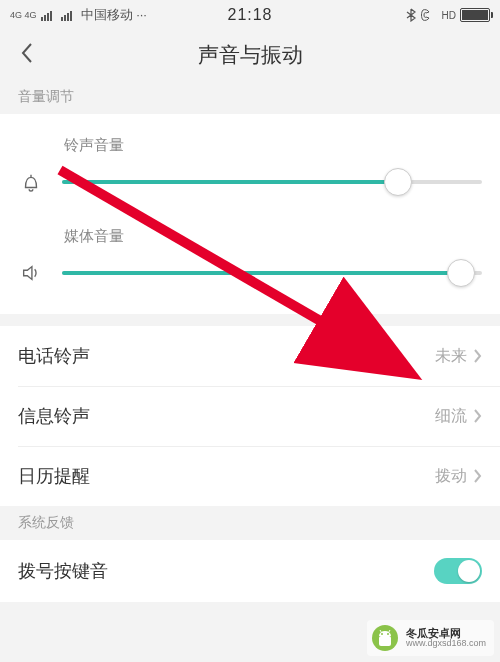 This screenshot has height=662, width=500. What do you see at coordinates (458, 571) in the screenshot?
I see `dial-tone-toggle` at bounding box center [458, 571].